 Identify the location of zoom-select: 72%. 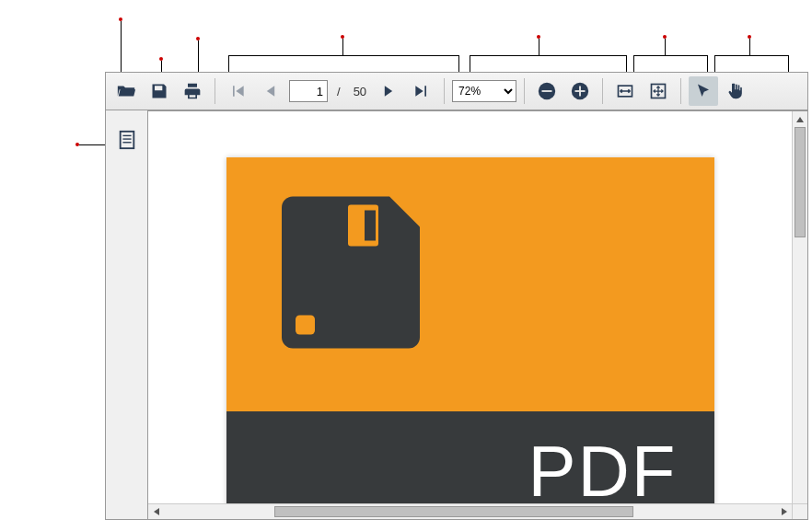
(484, 91).